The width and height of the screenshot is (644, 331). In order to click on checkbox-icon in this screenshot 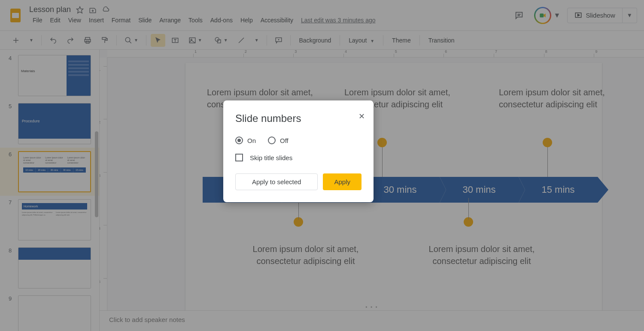, I will do `click(239, 158)`.